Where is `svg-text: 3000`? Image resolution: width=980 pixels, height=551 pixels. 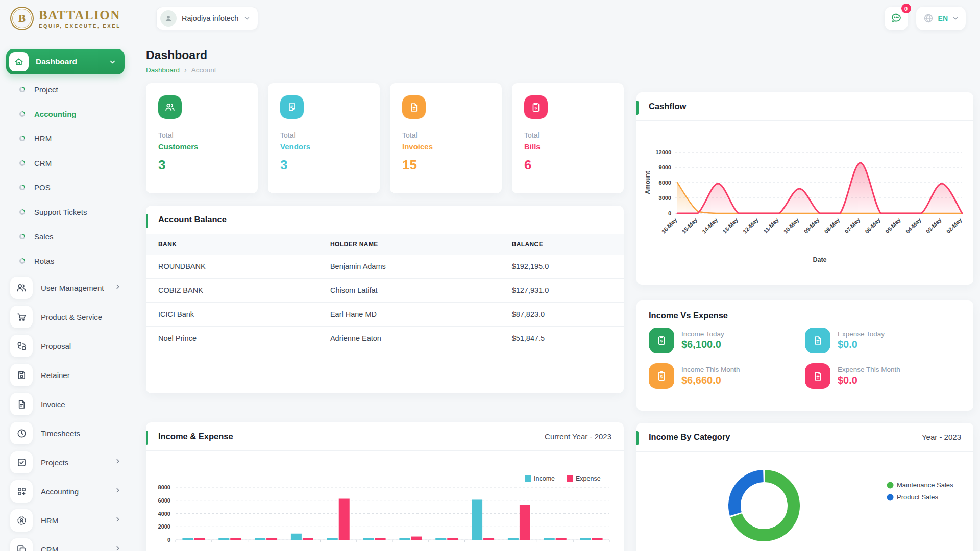
svg-text: 3000 is located at coordinates (665, 198).